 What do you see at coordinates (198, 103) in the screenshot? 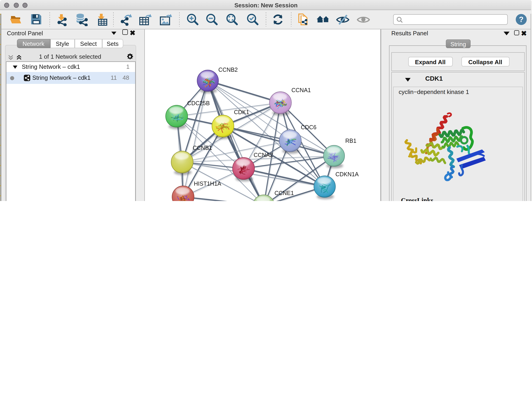
I see `svg-text: CDC25B` at bounding box center [198, 103].